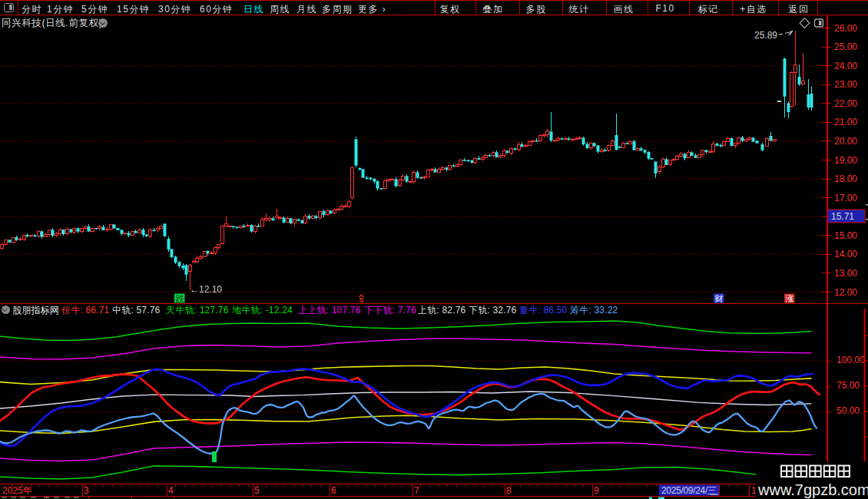  Describe the element at coordinates (17, 491) in the screenshot. I see `svg-text: 2025年` at that location.